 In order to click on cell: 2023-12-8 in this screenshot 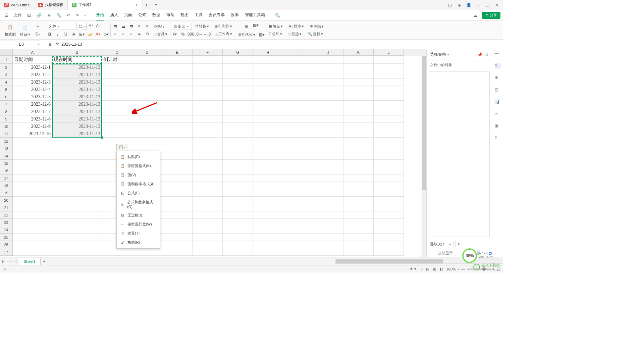, I will do `click(33, 119)`.